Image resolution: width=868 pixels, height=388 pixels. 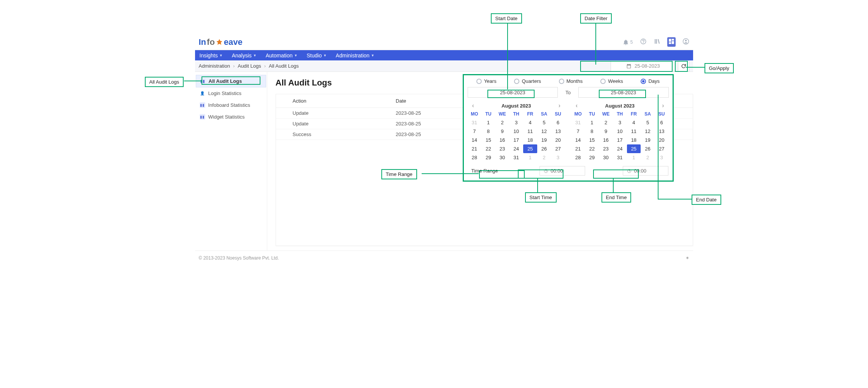 What do you see at coordinates (571, 81) in the screenshot?
I see `gran-months: Months` at bounding box center [571, 81].